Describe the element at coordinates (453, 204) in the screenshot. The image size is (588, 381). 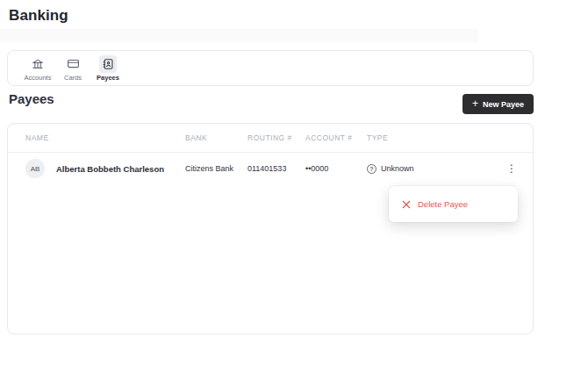
I see `delete-payee-menu-item: Delete Payee` at that location.